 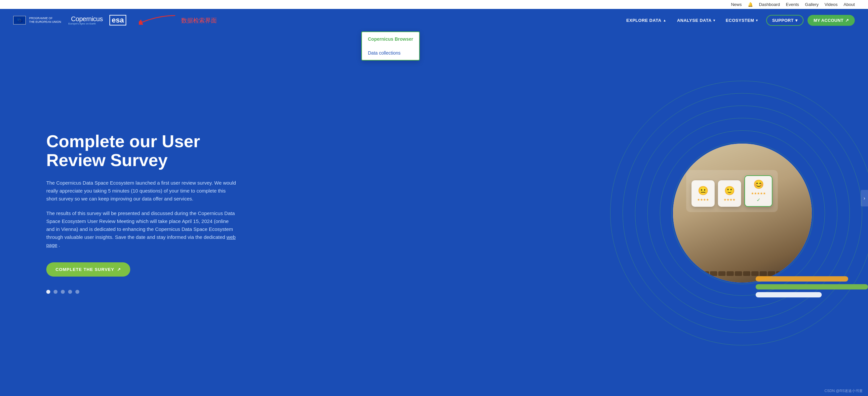 I want to click on esa-logo: esa, so click(x=118, y=20).